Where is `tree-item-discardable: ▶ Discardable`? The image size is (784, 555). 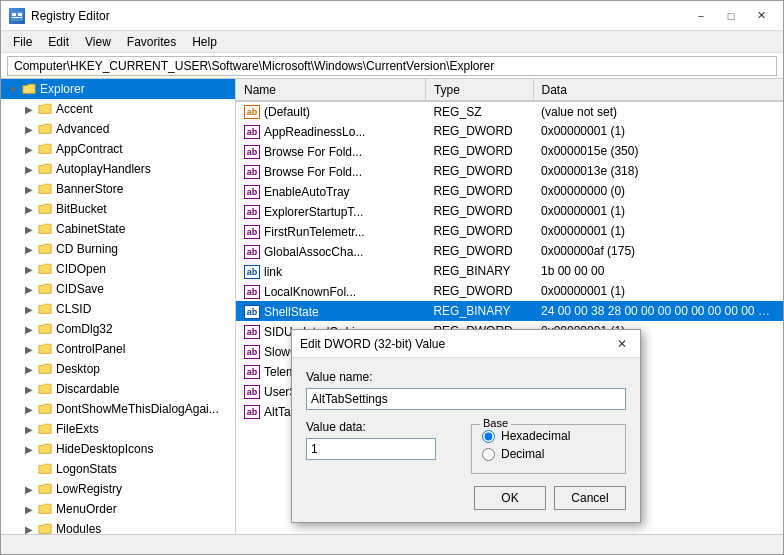
tree-item-discardable: ▶ Discardable is located at coordinates (118, 389).